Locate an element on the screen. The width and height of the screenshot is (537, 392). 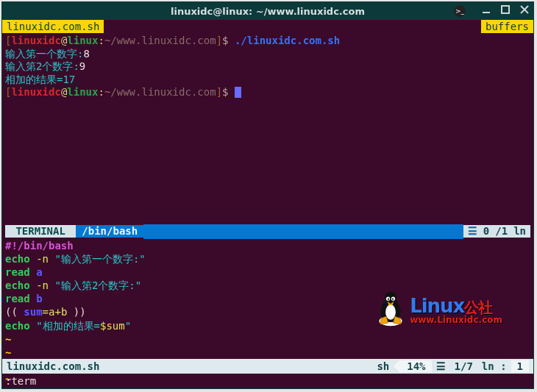
maximize-button is located at coordinates (505, 10).